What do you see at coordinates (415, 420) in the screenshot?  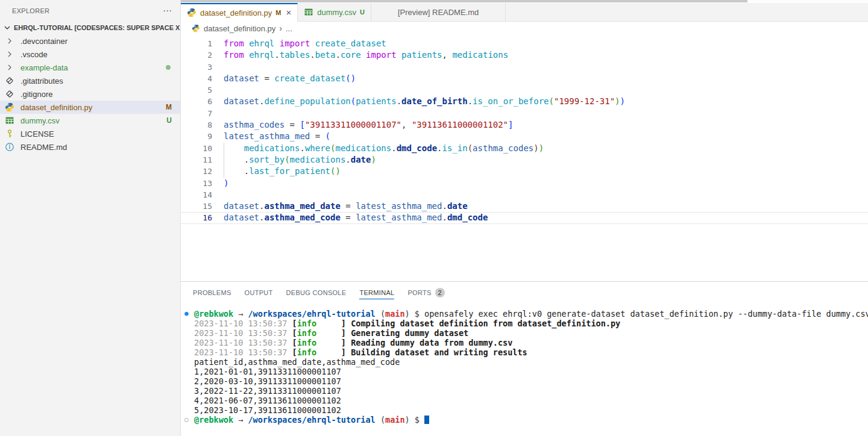 I see `terminal-token: ) $` at bounding box center [415, 420].